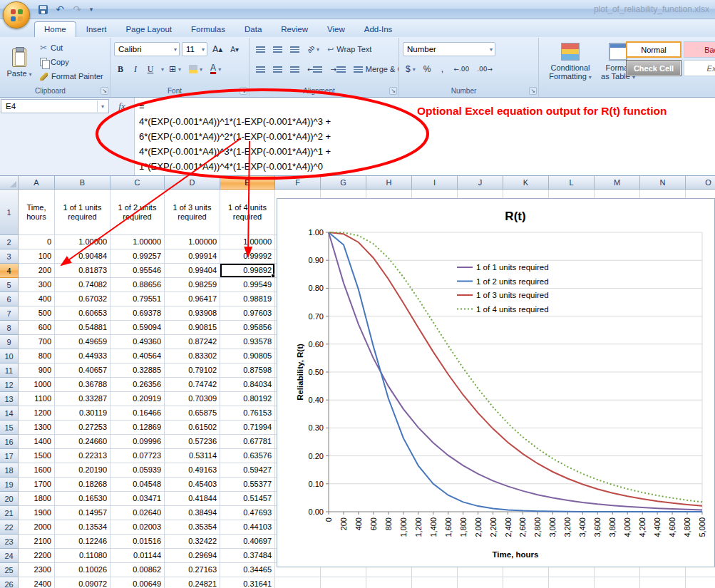 Image resolution: width=715 pixels, height=588 pixels. Describe the element at coordinates (192, 371) in the screenshot. I see `cell-D11: 0.79102` at that location.